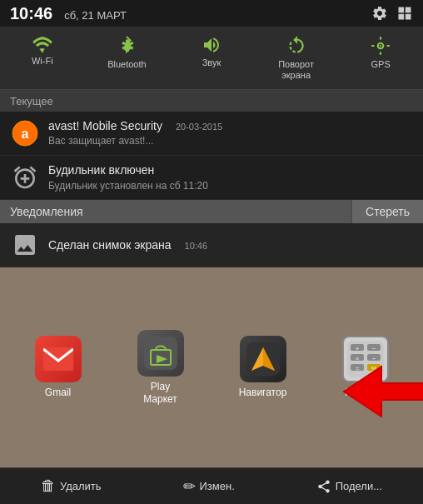 Image resolution: width=423 pixels, height=504 pixels. Describe the element at coordinates (58, 359) in the screenshot. I see `gmail-icon` at that location.